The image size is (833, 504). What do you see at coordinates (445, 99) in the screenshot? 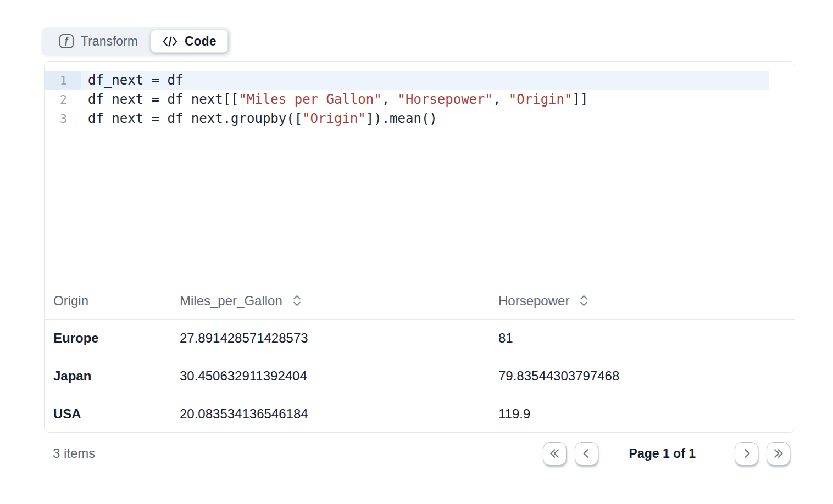
I see `code-token-string: "Horsepower"` at bounding box center [445, 99].